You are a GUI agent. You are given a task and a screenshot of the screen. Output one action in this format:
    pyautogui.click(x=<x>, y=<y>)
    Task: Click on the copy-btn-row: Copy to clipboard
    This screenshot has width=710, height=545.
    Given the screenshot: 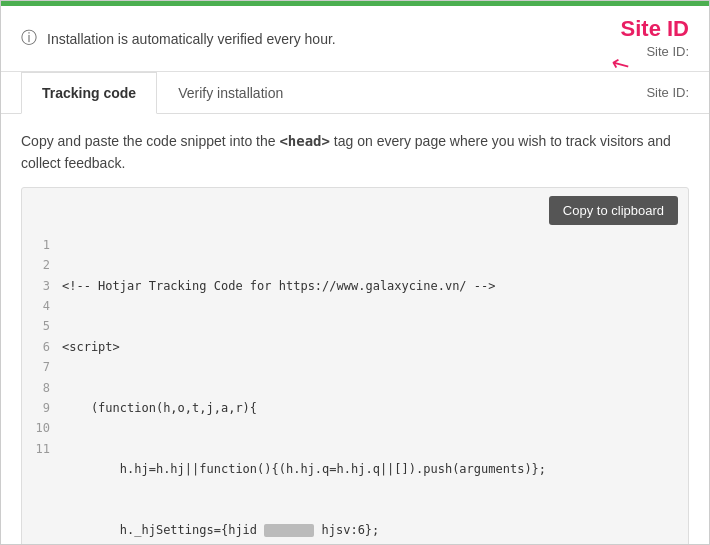 What is the action you would take?
    pyautogui.click(x=355, y=208)
    